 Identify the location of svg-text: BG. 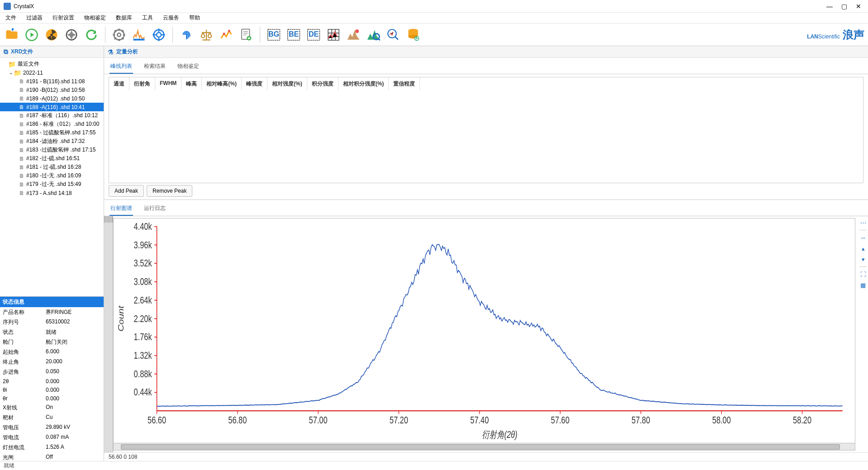
(274, 34).